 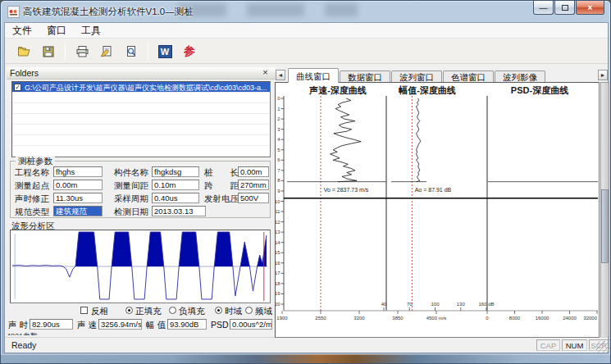 I want to click on svg-text: 4500 m/s, so click(x=436, y=318).